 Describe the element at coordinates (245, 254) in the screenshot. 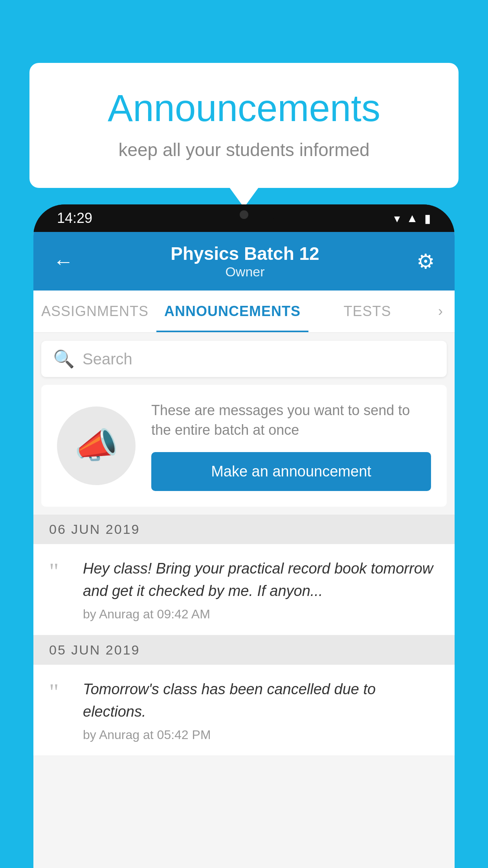

I see `header-title: Physics Batch 12` at that location.